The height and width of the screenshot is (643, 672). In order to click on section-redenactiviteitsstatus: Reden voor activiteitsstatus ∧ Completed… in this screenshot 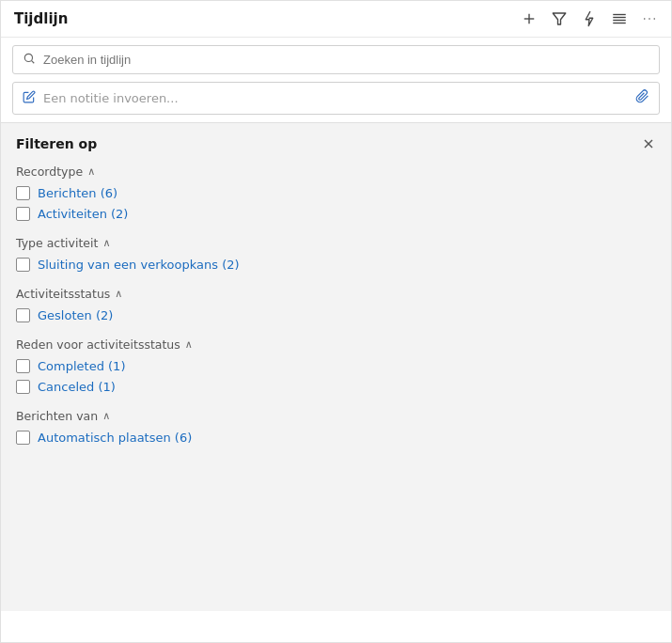, I will do `click(336, 366)`.